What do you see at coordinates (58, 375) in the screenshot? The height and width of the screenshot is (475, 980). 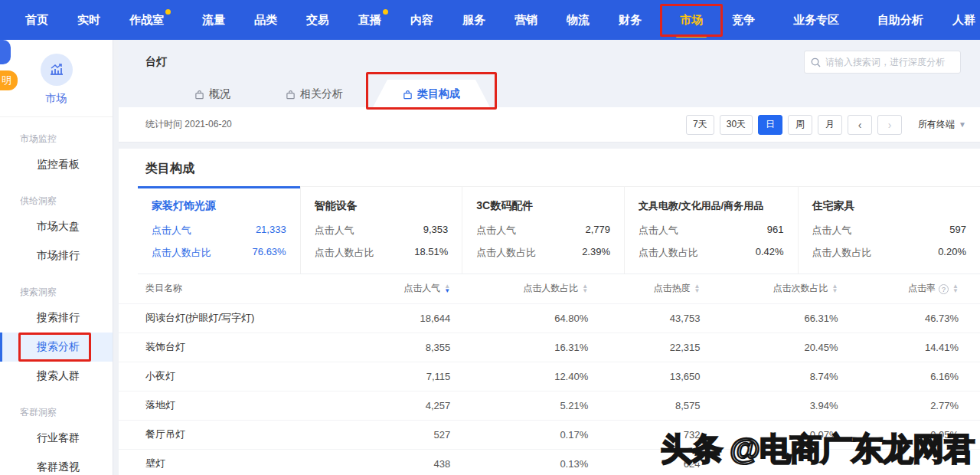 I see `sidebar-item-label: 搜索人群` at bounding box center [58, 375].